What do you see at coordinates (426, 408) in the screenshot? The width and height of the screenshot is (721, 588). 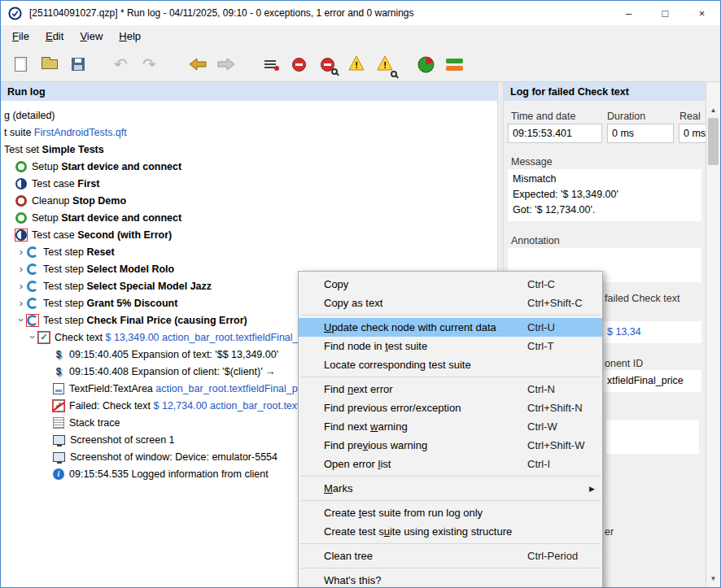 I see `menu-item-label: Find previous error/exception` at bounding box center [426, 408].